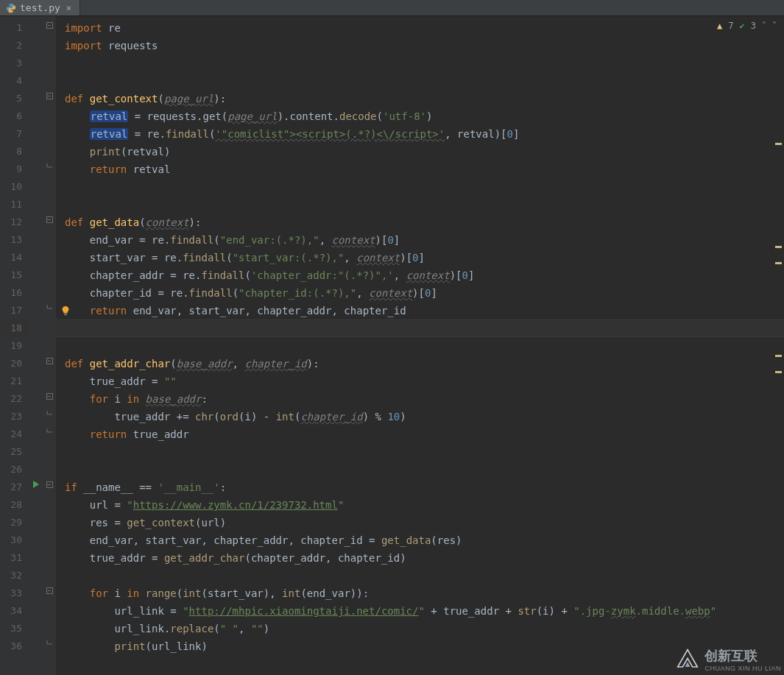  I want to click on line-number: 17, so click(15, 311).